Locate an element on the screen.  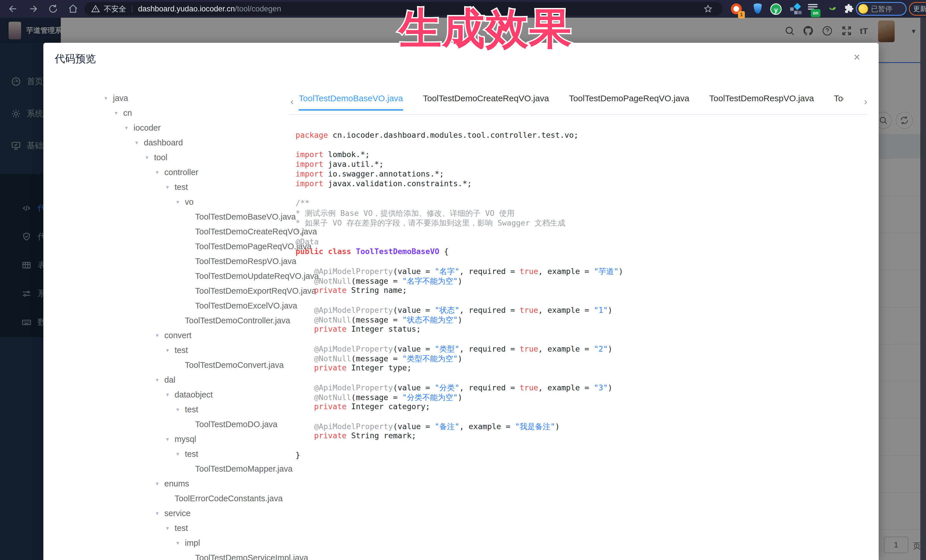
tree-node: ▾vo is located at coordinates (211, 202).